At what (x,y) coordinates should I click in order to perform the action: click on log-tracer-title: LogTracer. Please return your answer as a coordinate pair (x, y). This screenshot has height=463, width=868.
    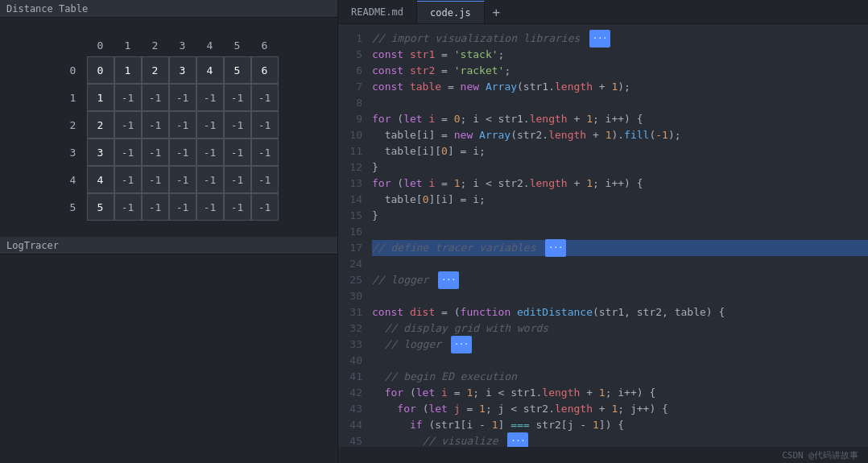
    Looking at the image, I should click on (169, 246).